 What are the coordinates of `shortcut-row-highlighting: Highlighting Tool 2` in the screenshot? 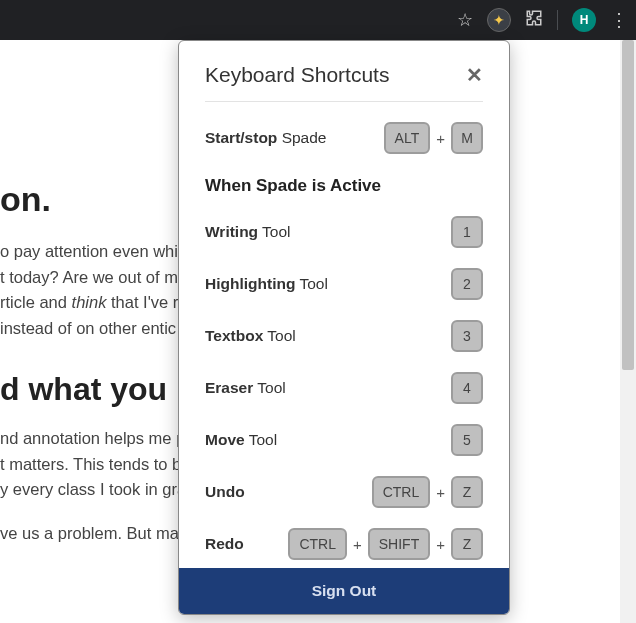 It's located at (344, 284).